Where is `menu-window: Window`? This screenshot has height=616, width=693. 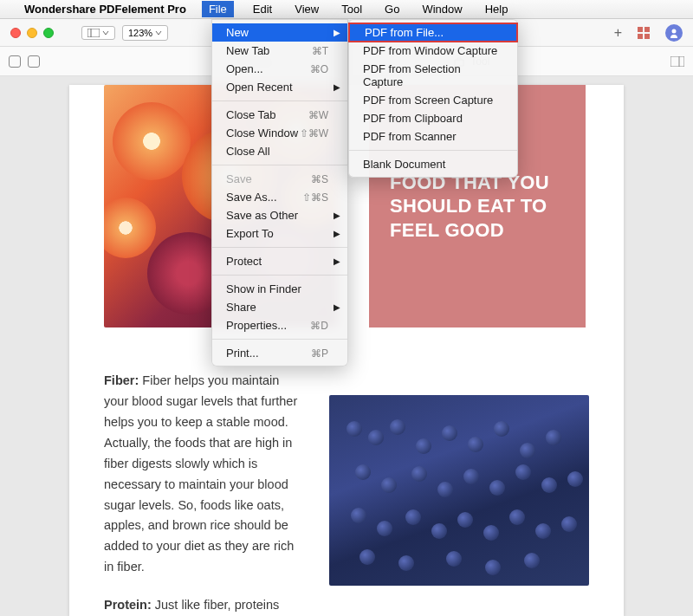
menu-window: Window is located at coordinates (442, 9).